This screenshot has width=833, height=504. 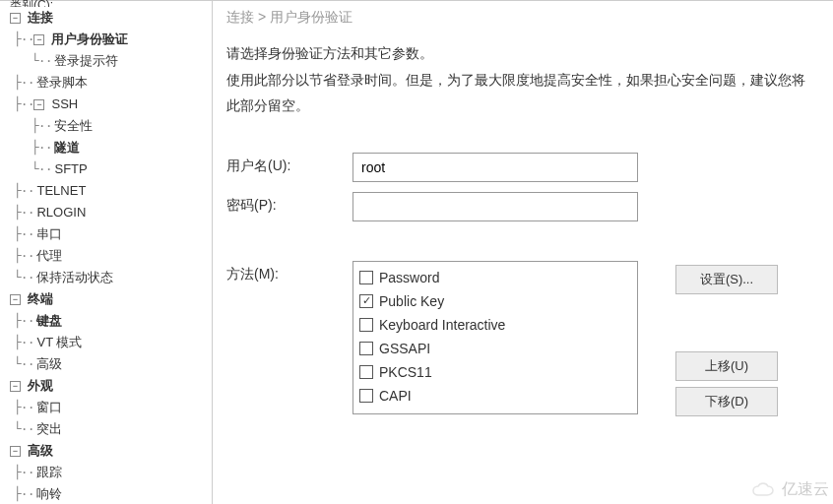 I want to click on password-input, so click(x=495, y=207).